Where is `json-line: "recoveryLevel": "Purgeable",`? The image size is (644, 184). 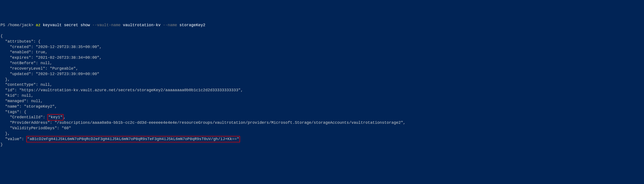
json-line: "recoveryLevel": "Purgeable", is located at coordinates (39, 69).